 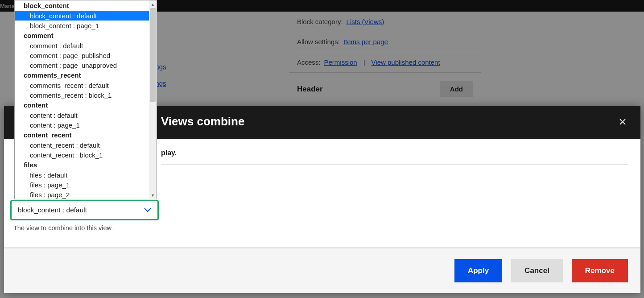 I want to click on dropdown-scrollbar: ▲ ▼, so click(x=153, y=100).